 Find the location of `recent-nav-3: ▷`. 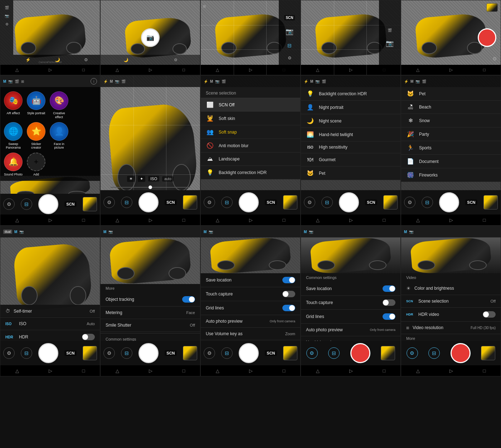

recent-nav-3: ▷ is located at coordinates (250, 70).